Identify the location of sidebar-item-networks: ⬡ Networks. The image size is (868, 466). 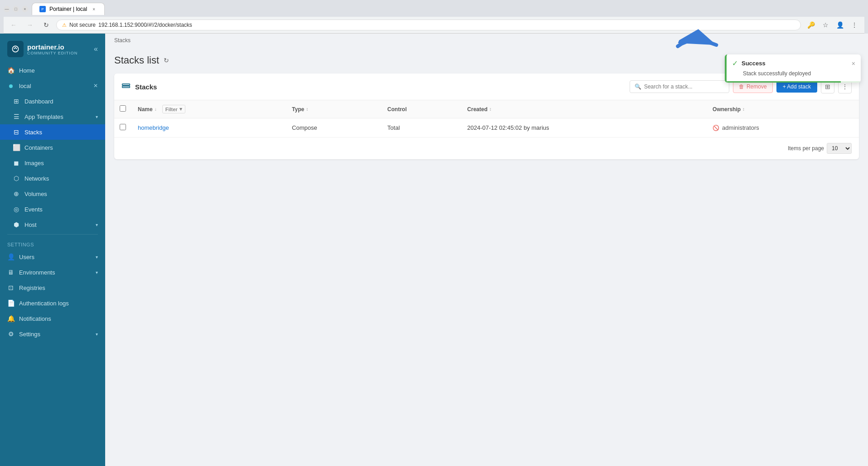
(53, 178).